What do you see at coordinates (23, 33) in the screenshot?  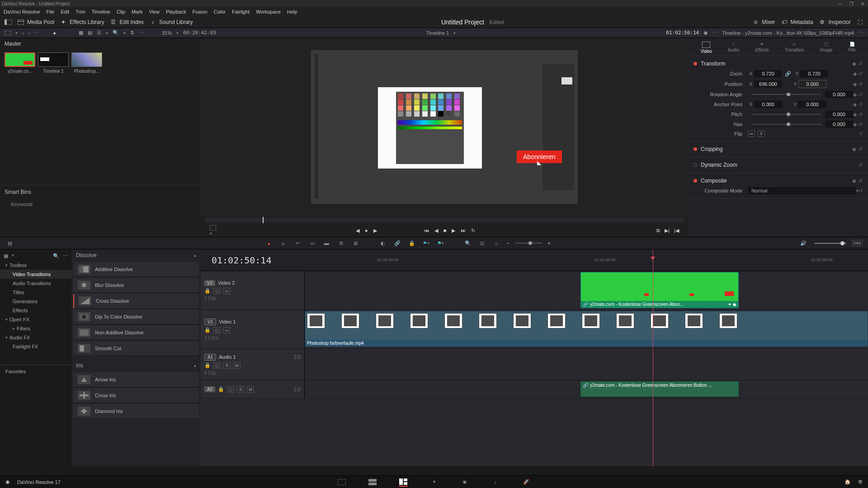 I see `prev-icon: ‹` at bounding box center [23, 33].